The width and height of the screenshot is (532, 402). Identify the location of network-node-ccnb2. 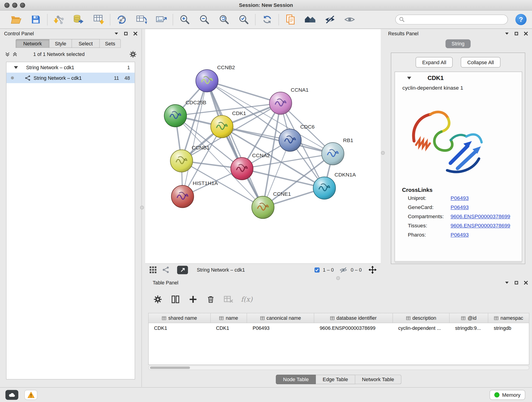
(207, 81).